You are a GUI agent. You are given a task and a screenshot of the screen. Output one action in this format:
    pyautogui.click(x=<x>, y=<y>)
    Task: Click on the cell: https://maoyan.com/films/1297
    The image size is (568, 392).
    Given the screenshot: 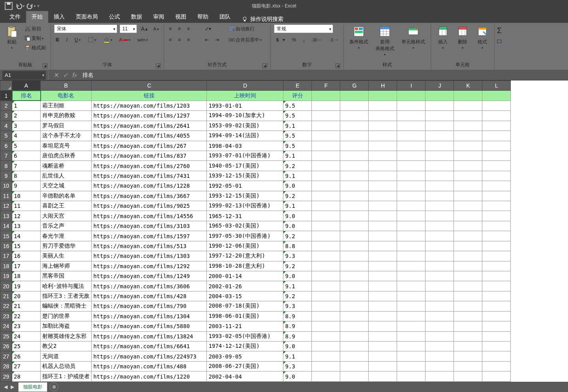 What is the action you would take?
    pyautogui.click(x=149, y=116)
    